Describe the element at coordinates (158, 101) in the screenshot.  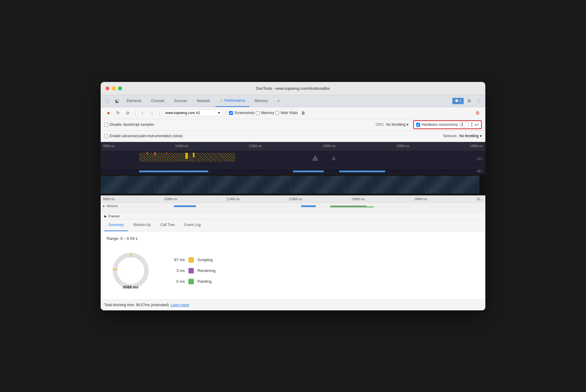
I see `tab-console: Console` at that location.